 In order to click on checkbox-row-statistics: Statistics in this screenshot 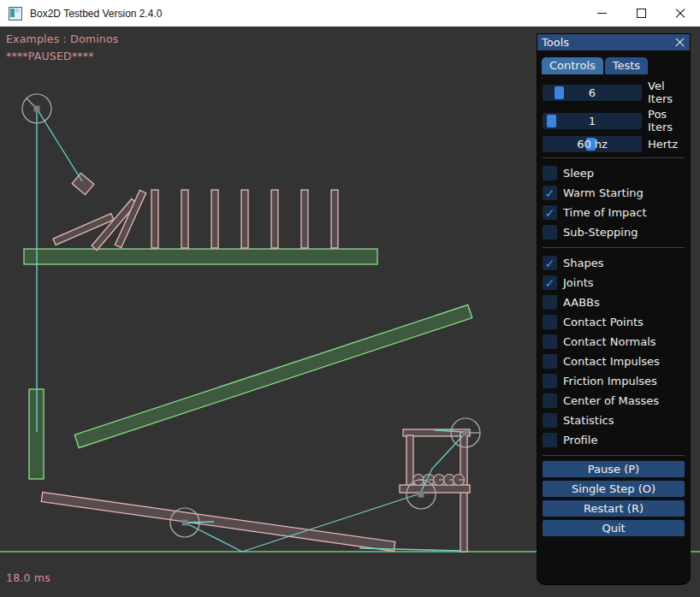, I will do `click(614, 421)`.